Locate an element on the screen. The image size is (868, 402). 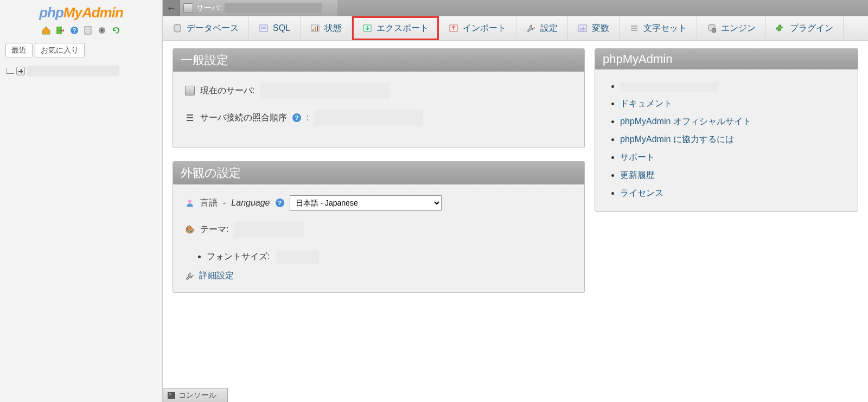
collation-label: サーバ接続の照合順序 is located at coordinates (244, 118).